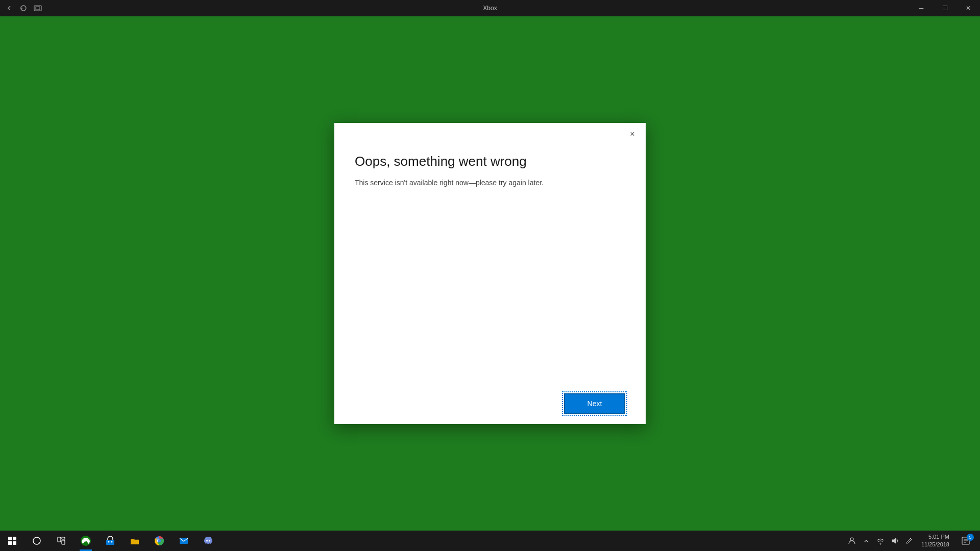 This screenshot has width=980, height=551. Describe the element at coordinates (935, 541) in the screenshot. I see `system-clock: 5:01 PM 11/25/2018` at that location.